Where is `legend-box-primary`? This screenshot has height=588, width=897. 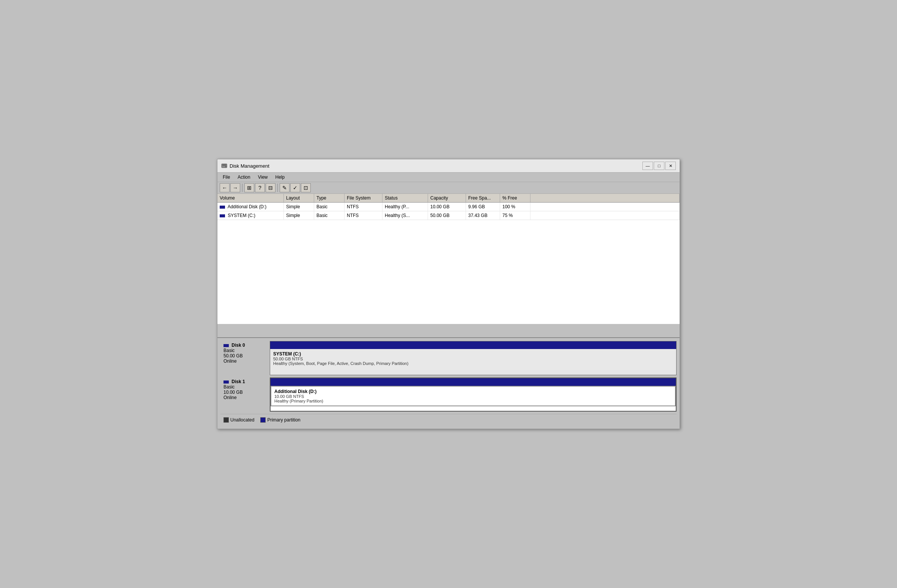
legend-box-primary is located at coordinates (263, 420).